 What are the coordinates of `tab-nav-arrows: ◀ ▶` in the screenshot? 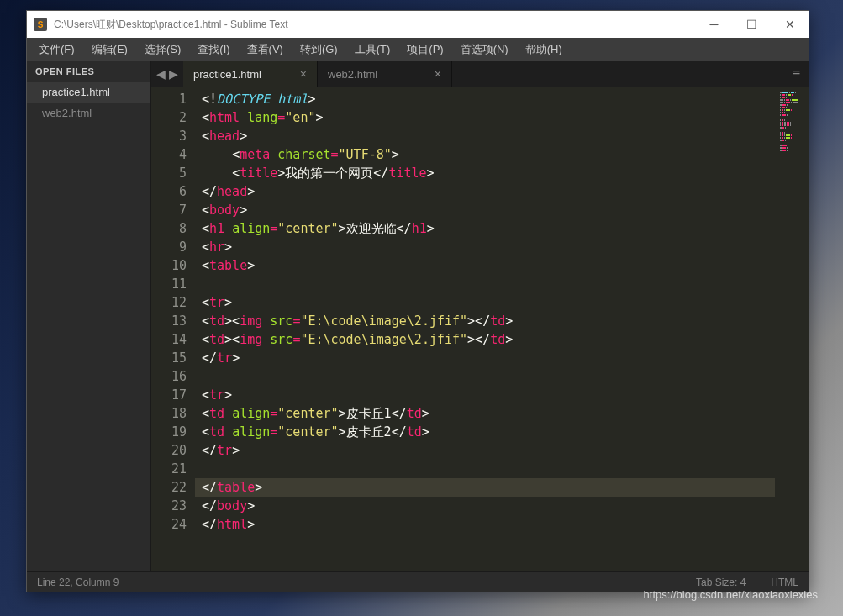 It's located at (167, 74).